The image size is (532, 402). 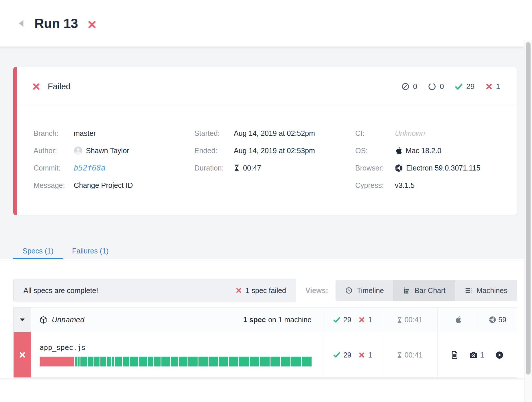 What do you see at coordinates (414, 320) in the screenshot?
I see `group-duration: 00:41` at bounding box center [414, 320].